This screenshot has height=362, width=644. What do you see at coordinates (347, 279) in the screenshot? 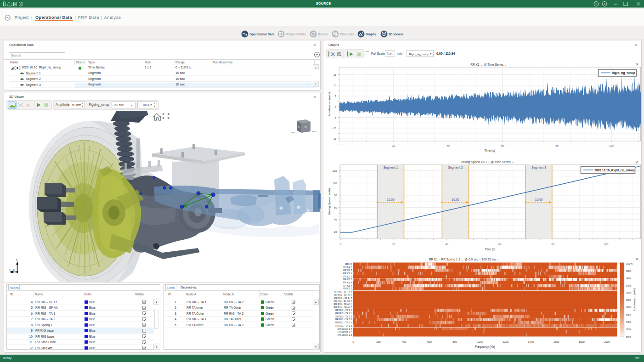
I see `svg-text: RR K2 Z` at bounding box center [347, 279].